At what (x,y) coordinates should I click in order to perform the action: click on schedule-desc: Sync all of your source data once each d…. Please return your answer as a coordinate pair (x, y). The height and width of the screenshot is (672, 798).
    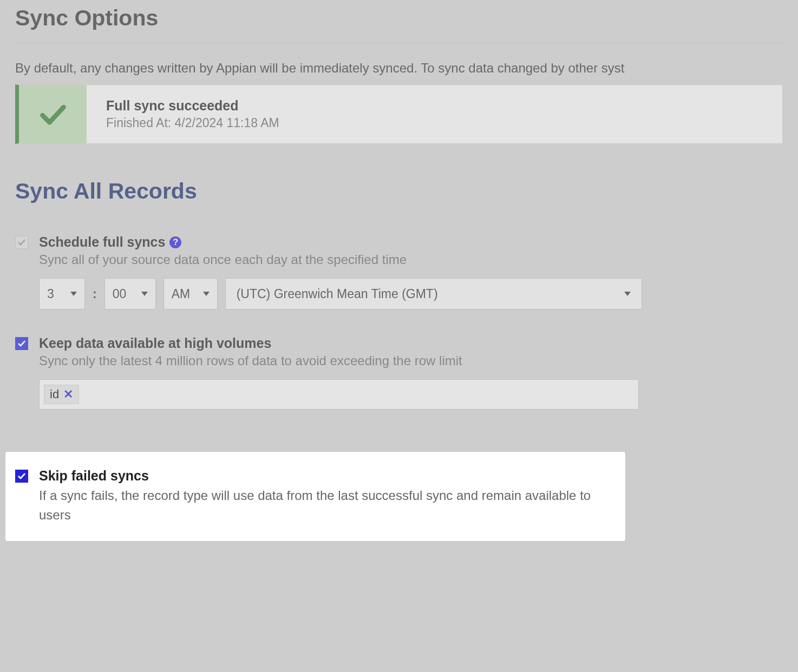
    Looking at the image, I should click on (411, 260).